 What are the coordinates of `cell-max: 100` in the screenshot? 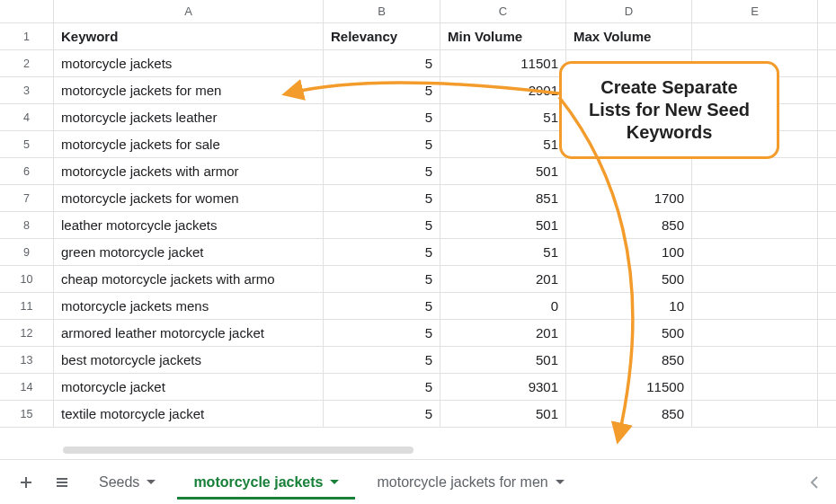 It's located at (629, 252).